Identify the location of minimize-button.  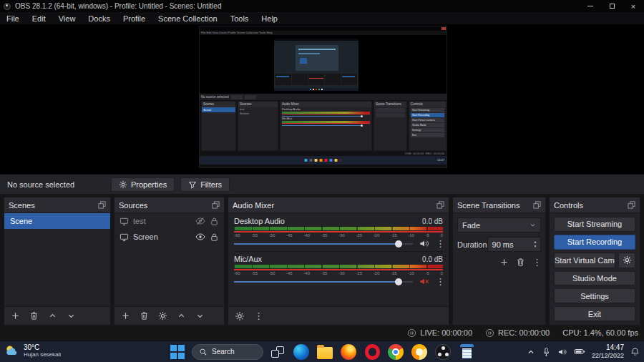
(590, 6).